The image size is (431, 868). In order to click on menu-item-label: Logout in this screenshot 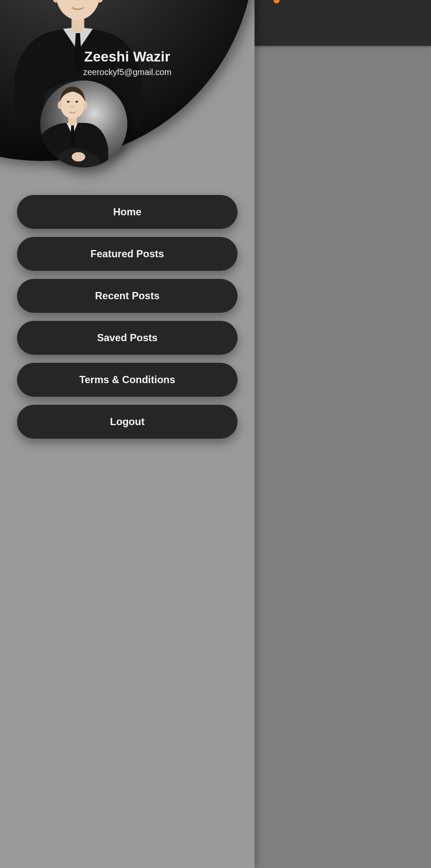, I will do `click(127, 422)`.